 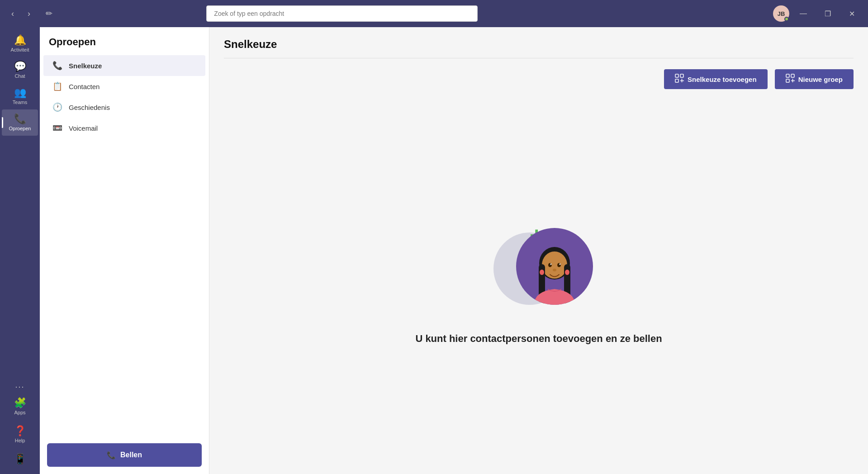 What do you see at coordinates (111, 455) in the screenshot?
I see `phone-bellen-icon: 📞` at bounding box center [111, 455].